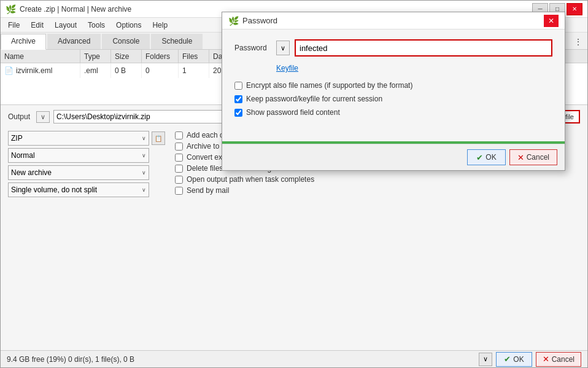  Describe the element at coordinates (74, 42) in the screenshot. I see `tab-advanced: Advanced` at that location.